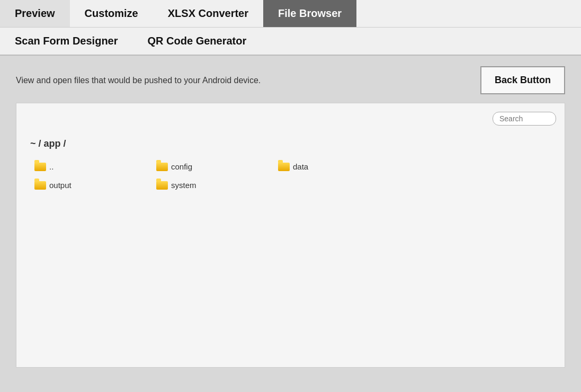 The width and height of the screenshot is (581, 392). I want to click on description-text: View and open files that would be pushed…, so click(138, 81).